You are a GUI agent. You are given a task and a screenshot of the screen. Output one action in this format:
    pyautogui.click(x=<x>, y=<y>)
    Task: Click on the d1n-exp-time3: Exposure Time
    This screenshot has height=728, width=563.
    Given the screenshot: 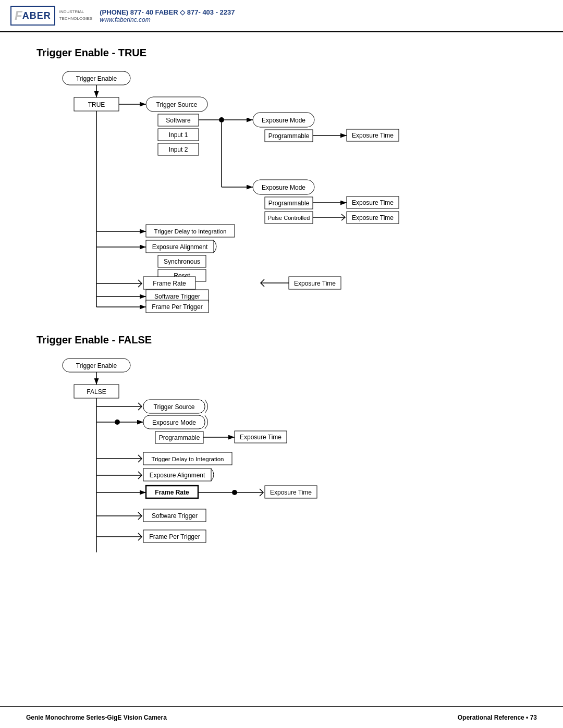 What is the action you would take?
    pyautogui.click(x=373, y=218)
    